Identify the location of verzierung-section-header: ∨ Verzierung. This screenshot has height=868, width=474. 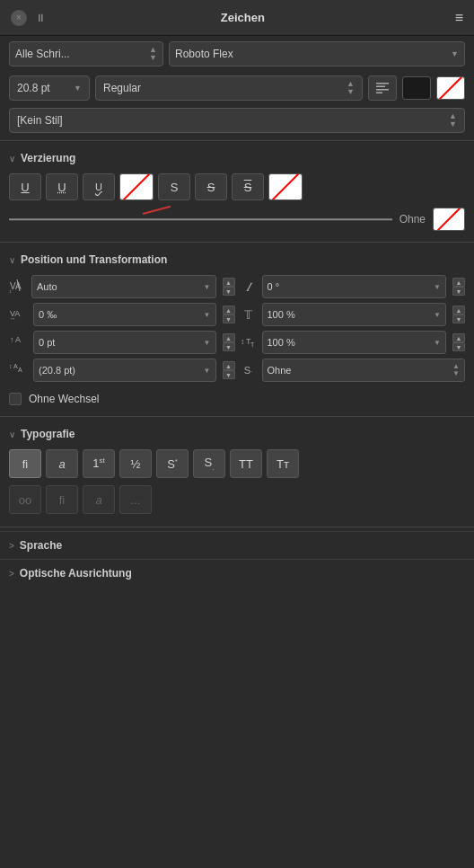
(237, 157).